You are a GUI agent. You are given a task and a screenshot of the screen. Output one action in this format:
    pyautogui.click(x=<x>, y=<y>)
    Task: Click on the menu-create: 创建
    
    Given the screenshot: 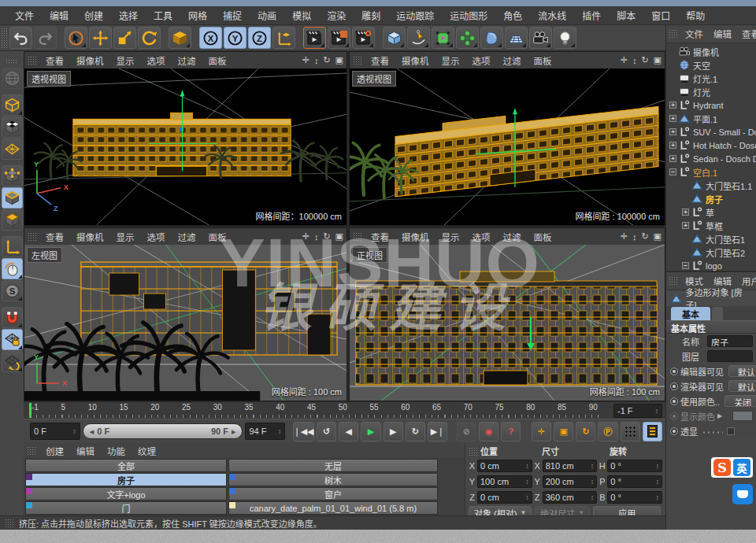 What is the action you would take?
    pyautogui.click(x=94, y=16)
    